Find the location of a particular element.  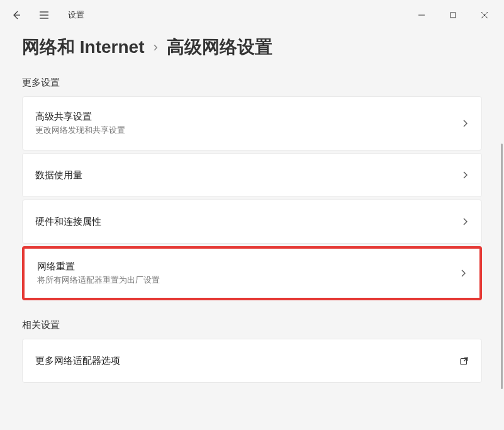

item-title: 硬件和连接属性 is located at coordinates (68, 222).